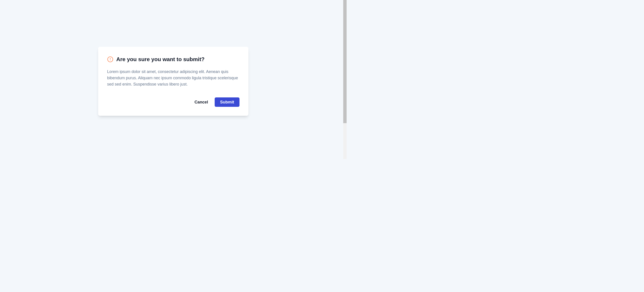 The height and width of the screenshot is (292, 644). What do you see at coordinates (174, 81) in the screenshot?
I see `confirmation-modal: Are you sure you want to submit? Lorem i…` at bounding box center [174, 81].